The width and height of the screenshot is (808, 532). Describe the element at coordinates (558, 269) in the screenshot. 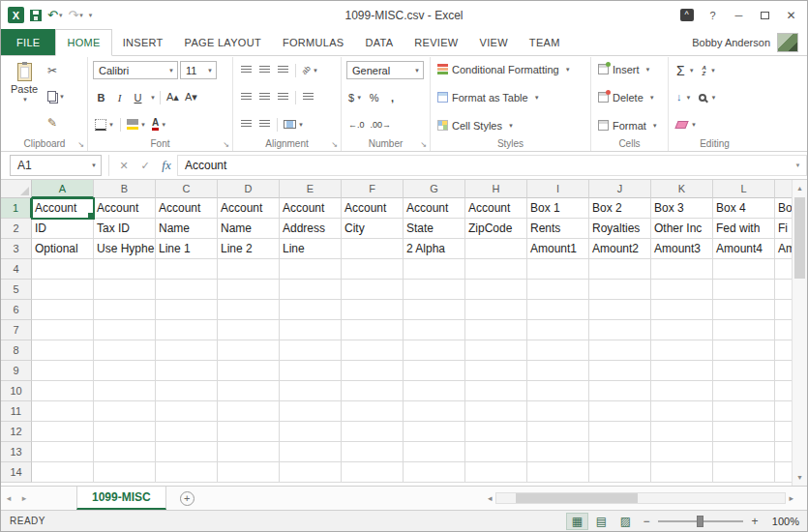

I see `cell-I4` at that location.